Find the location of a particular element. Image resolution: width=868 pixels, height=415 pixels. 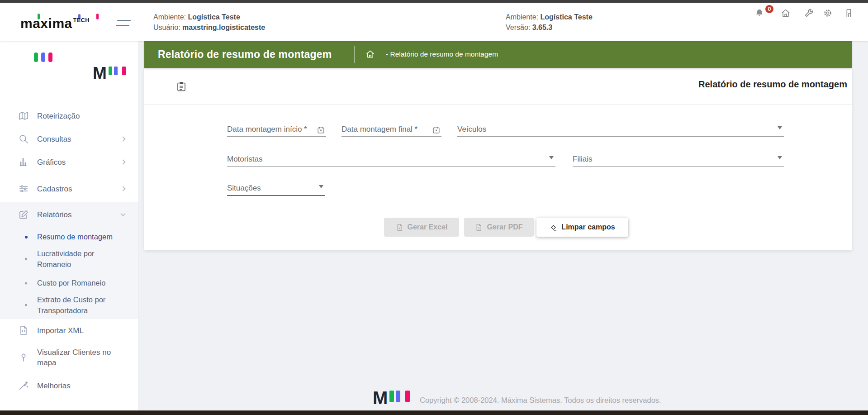

versao-value: 3.65.3 is located at coordinates (542, 27).